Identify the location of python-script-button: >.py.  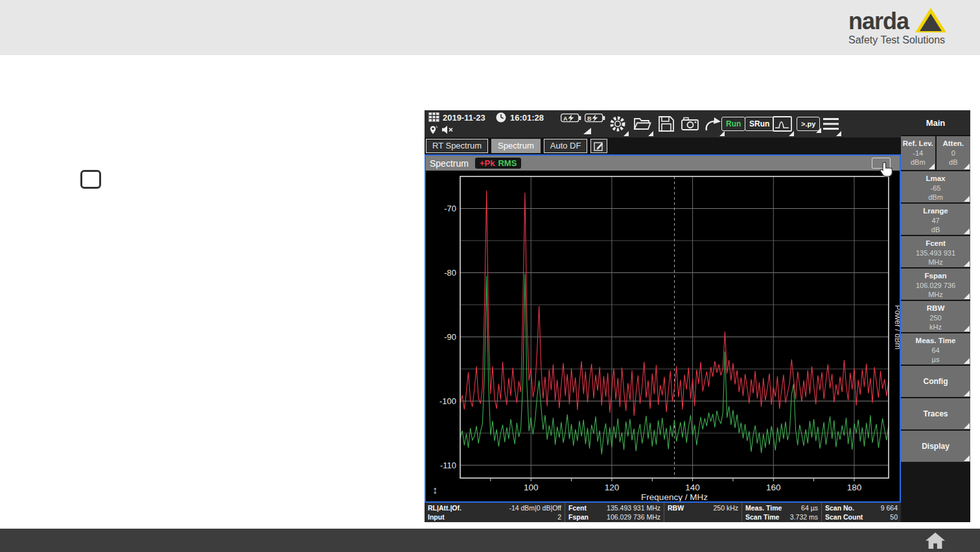
(808, 124).